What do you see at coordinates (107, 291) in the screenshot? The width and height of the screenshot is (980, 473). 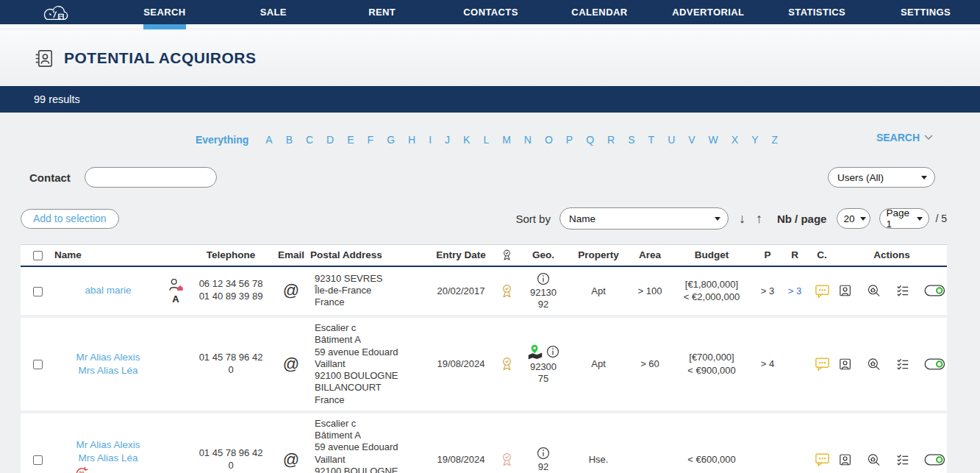 I see `contact-name-link: abal marie` at bounding box center [107, 291].